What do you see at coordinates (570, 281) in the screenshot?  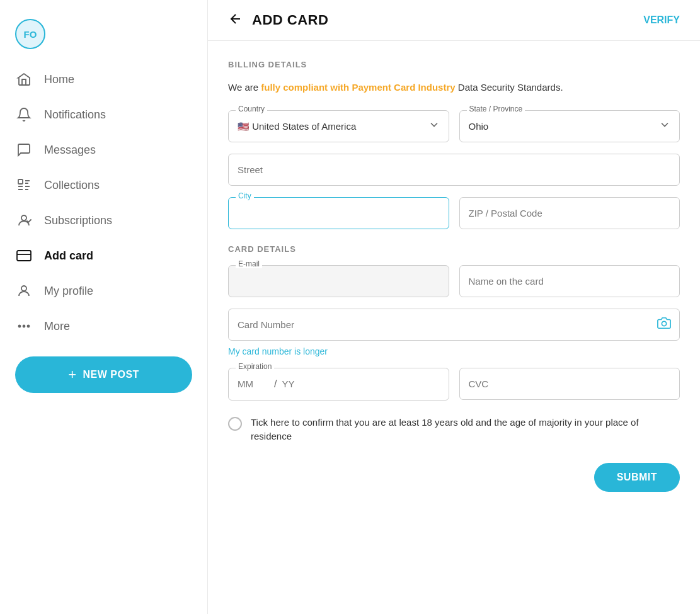 I see `name-on-card-field` at bounding box center [570, 281].